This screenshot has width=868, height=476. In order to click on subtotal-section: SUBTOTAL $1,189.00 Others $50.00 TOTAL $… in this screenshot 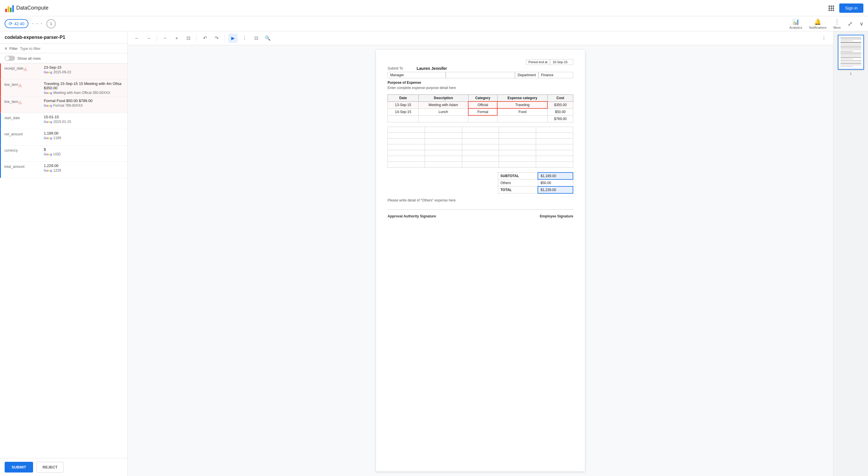, I will do `click(480, 183)`.